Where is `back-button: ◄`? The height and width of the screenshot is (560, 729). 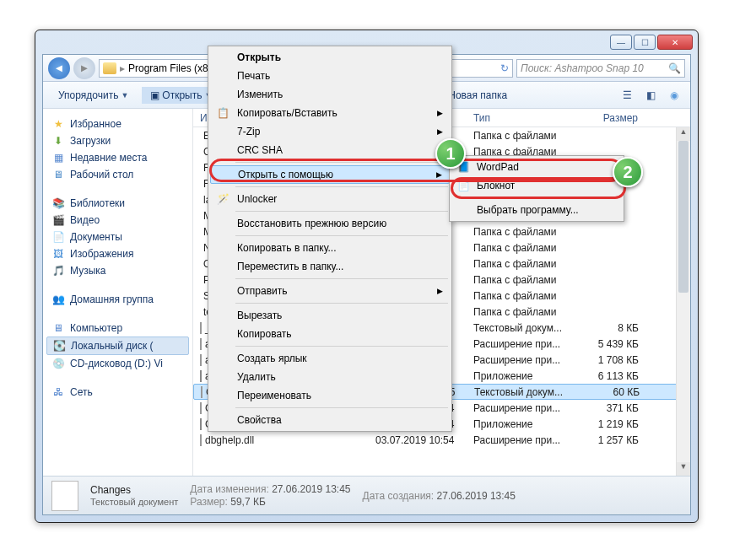
back-button: ◄ is located at coordinates (59, 68).